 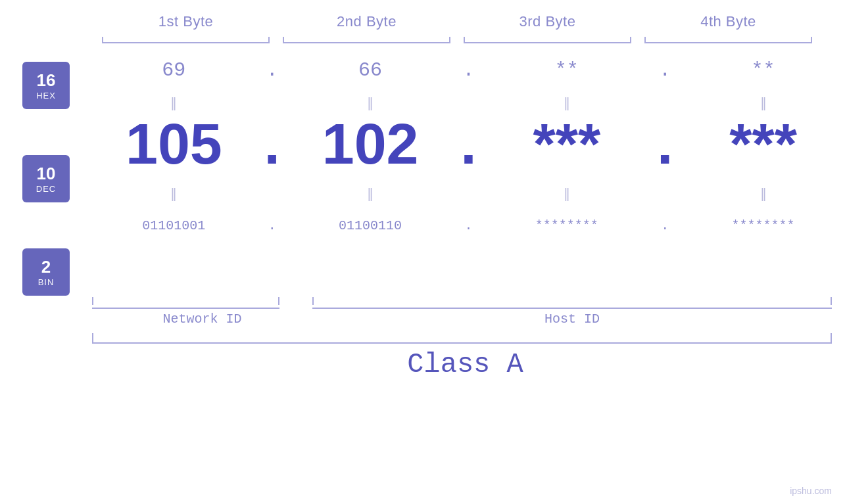 What do you see at coordinates (567, 144) in the screenshot?
I see `dec-b3-cell: ***` at bounding box center [567, 144].